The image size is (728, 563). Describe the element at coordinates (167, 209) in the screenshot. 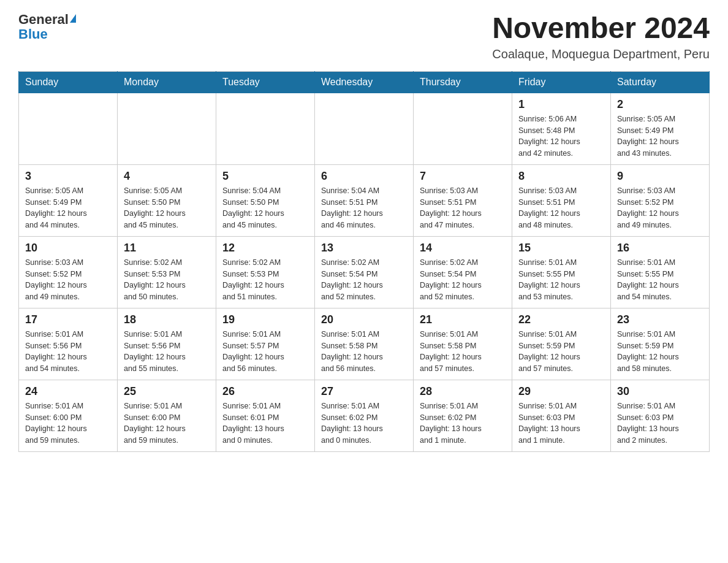

I see `day-info: Sunrise: 5:05 AMSunset: 5:50 PMDaylight:…` at that location.